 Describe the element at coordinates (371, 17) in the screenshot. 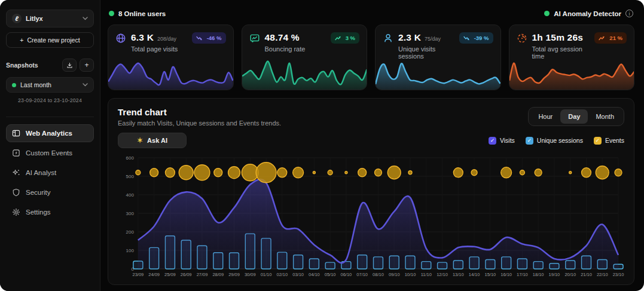

I see `topbar: 8 Online users AI Anomaly Detector i` at that location.